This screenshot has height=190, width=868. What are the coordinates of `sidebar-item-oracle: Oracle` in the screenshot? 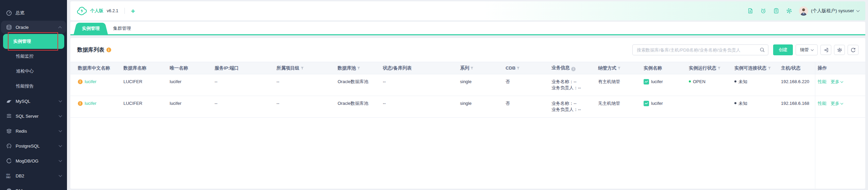 It's located at (33, 27).